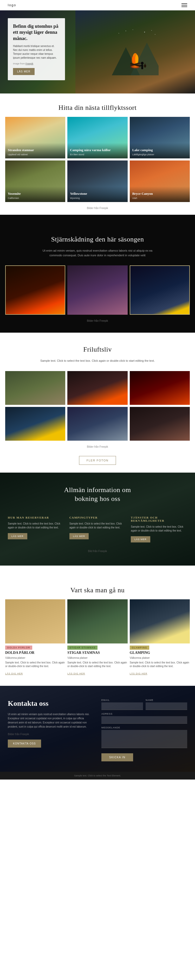 The width and height of the screenshot is (195, 980). What do you see at coordinates (98, 138) in the screenshot?
I see `list-item: Camping nära varma källor En liten stund` at bounding box center [98, 138].